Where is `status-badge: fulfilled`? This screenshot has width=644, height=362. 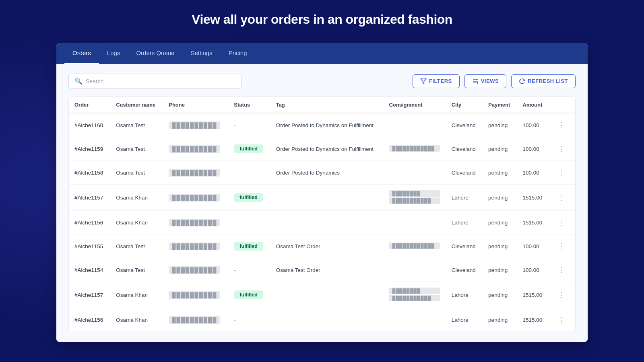 status-badge: fulfilled is located at coordinates (248, 295).